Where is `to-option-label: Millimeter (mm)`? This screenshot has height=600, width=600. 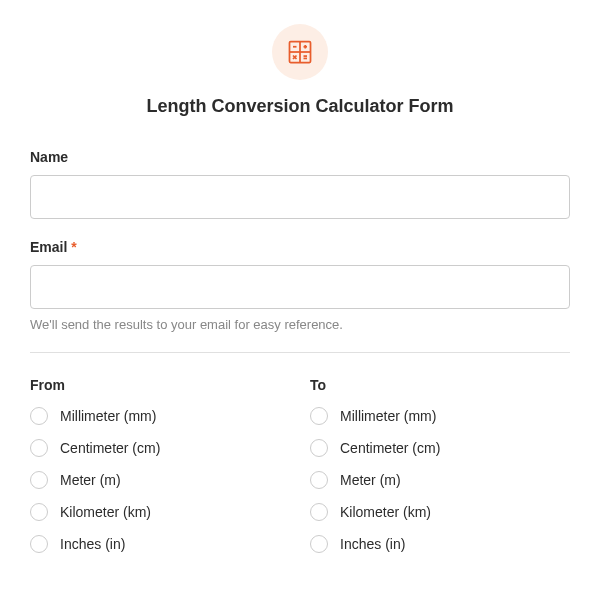 to-option-label: Millimeter (mm) is located at coordinates (388, 416).